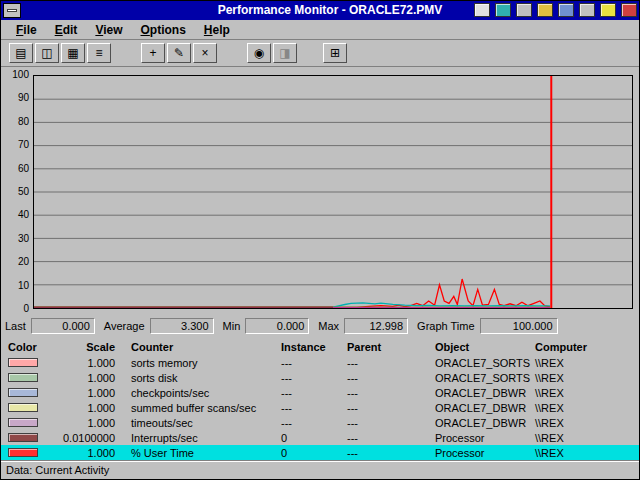 The width and height of the screenshot is (640, 480). What do you see at coordinates (108, 30) in the screenshot?
I see `menu-item-label: View` at bounding box center [108, 30].